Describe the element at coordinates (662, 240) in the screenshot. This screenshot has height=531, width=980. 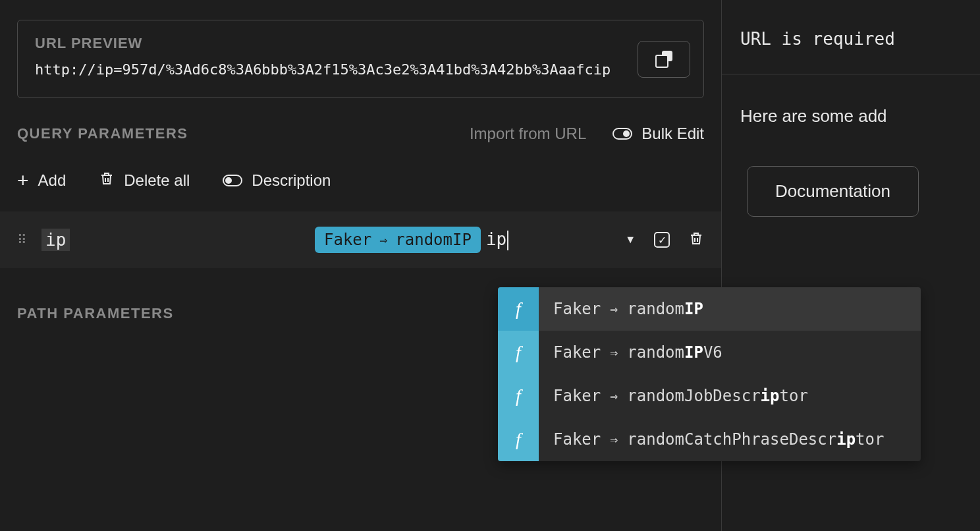
I see `param-enabled-checkbox: ✓` at that location.